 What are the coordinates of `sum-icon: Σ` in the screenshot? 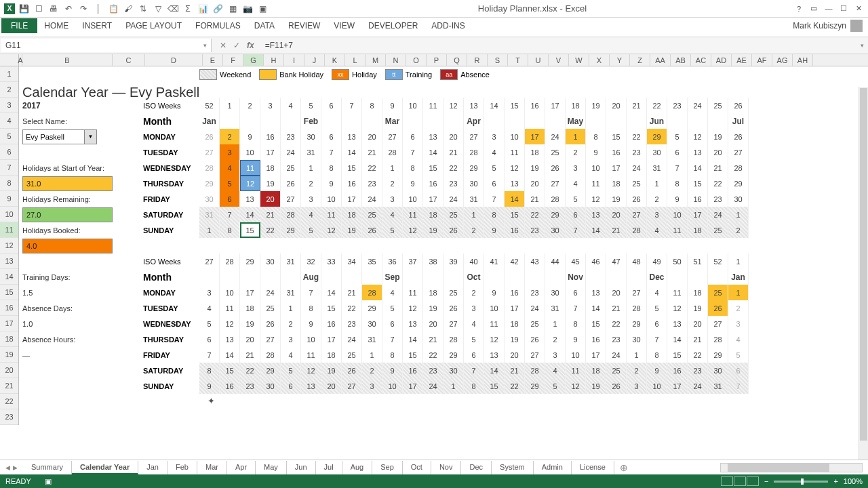 It's located at (188, 9).